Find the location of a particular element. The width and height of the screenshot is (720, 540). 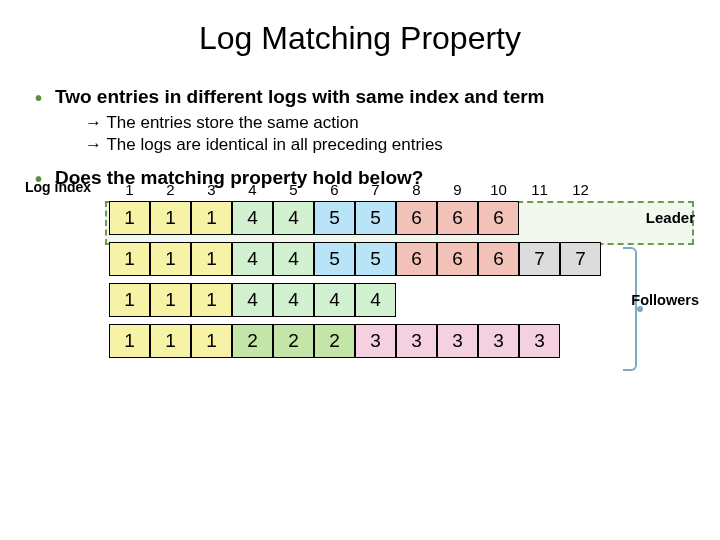

index-12: 12 is located at coordinates (580, 190).